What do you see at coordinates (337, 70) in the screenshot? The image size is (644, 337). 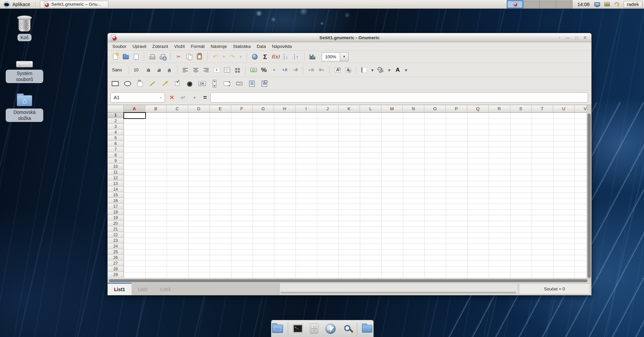 I see `superscript-button: A` at bounding box center [337, 70].